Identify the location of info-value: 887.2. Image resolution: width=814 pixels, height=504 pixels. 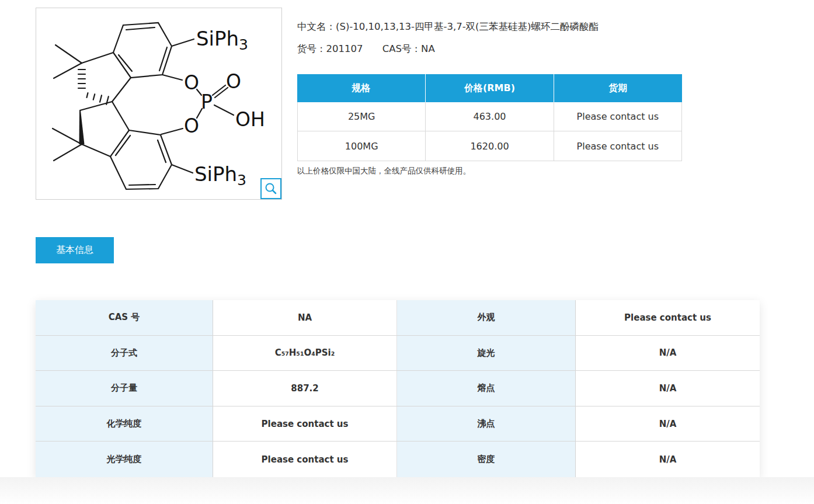
(305, 388).